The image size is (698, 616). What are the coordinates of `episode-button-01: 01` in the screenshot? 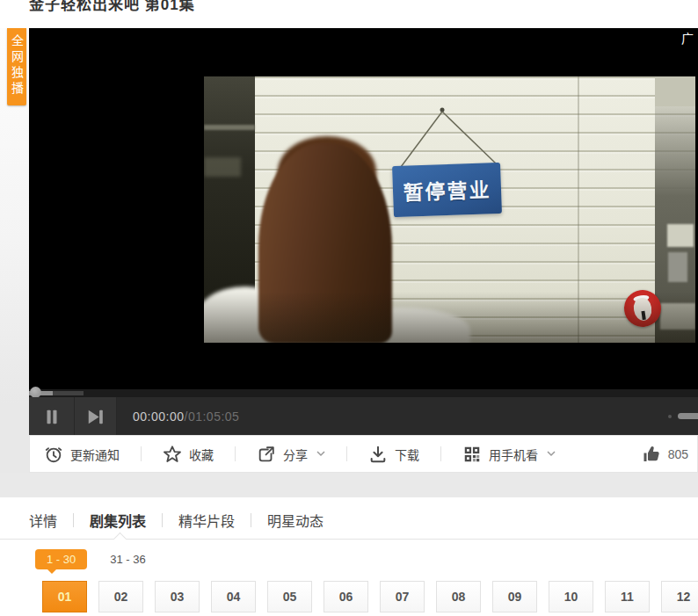 It's located at (65, 597).